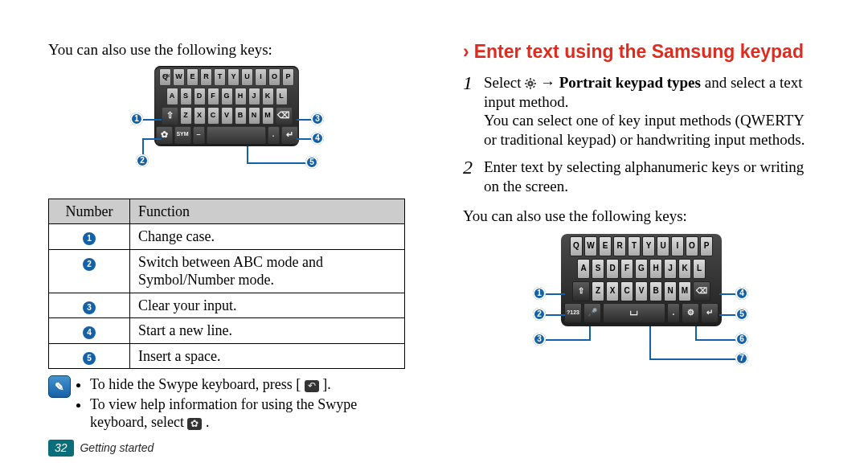  Describe the element at coordinates (268, 211) in the screenshot. I see `col-function: Function` at that location.